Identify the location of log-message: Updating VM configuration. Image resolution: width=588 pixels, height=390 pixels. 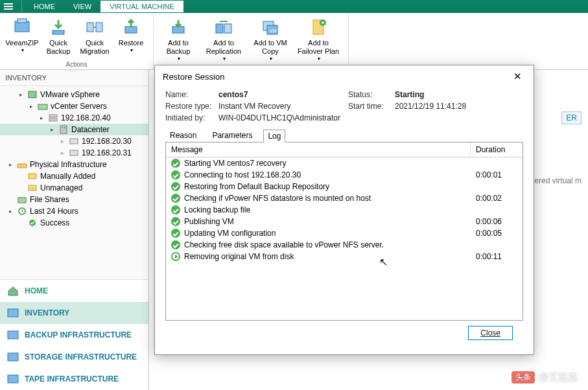
(229, 233).